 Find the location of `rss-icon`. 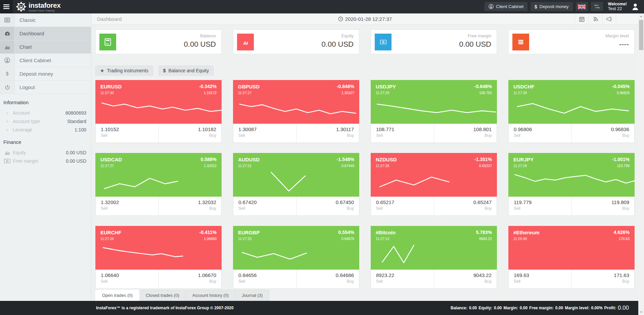

rss-icon is located at coordinates (596, 19).